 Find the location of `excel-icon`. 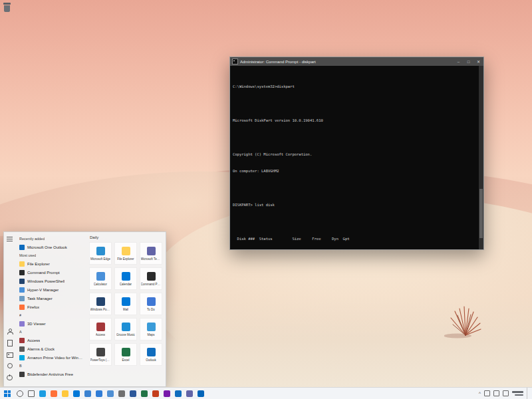

excel-icon is located at coordinates (144, 394).